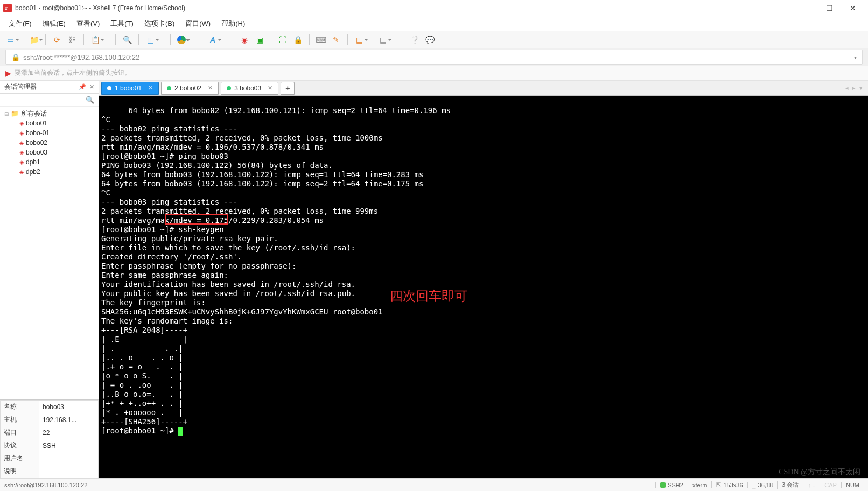 This screenshot has width=868, height=491. Describe the element at coordinates (50, 152) in the screenshot. I see `tree-item-bobo03: ◈bobo03` at that location.